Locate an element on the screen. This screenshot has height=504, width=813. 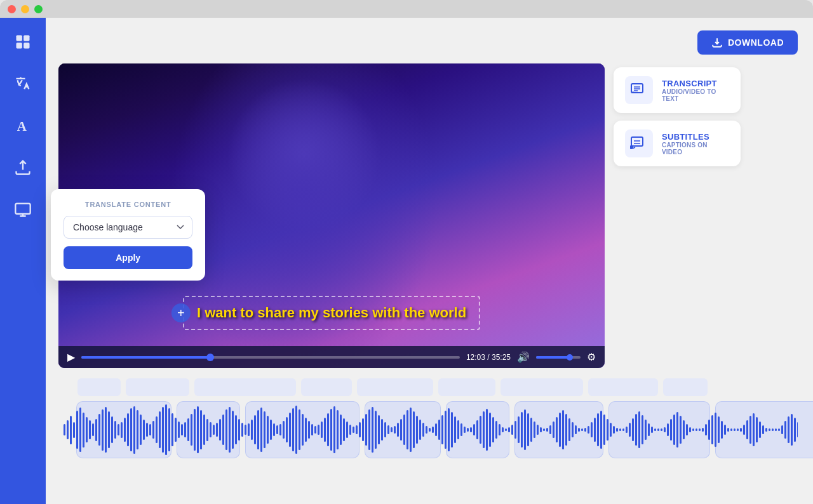
sidebar-item-translate is located at coordinates (23, 84).